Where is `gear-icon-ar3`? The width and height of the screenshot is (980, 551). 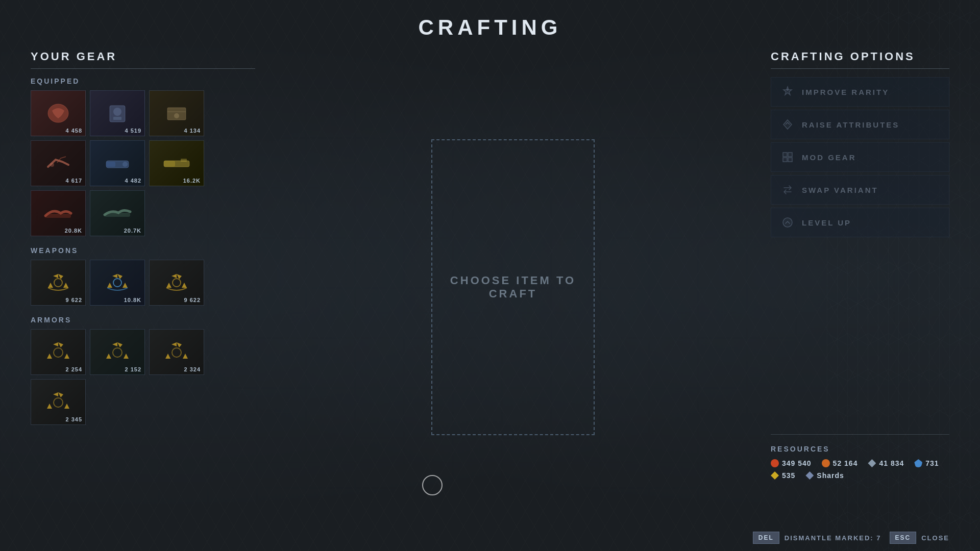 gear-icon-ar3 is located at coordinates (177, 352).